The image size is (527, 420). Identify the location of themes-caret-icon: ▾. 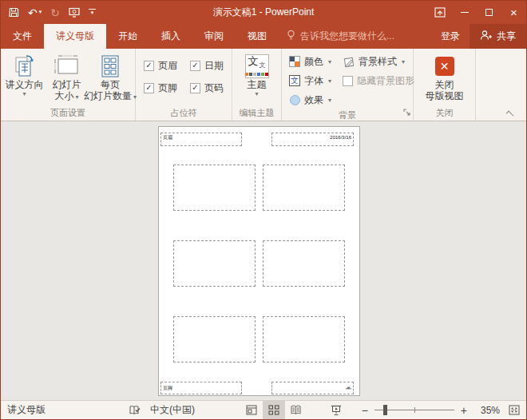
(256, 94).